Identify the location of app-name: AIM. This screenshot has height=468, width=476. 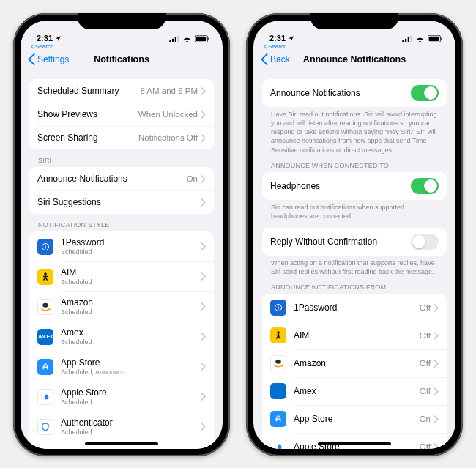
(357, 335).